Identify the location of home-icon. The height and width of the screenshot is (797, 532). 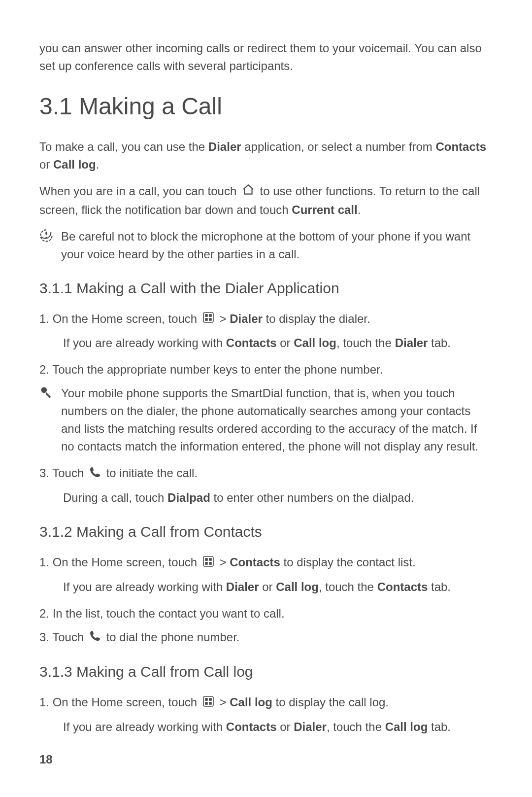
(248, 192).